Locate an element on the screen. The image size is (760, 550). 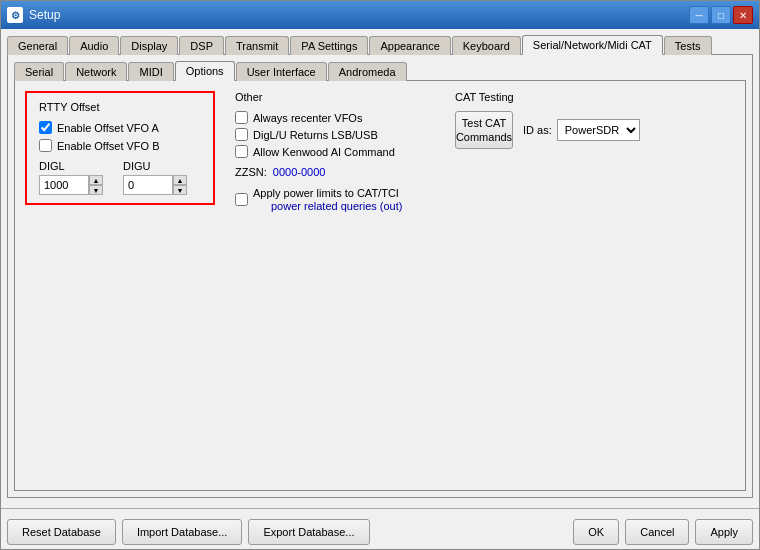
cancel-button: Cancel is located at coordinates (657, 532).